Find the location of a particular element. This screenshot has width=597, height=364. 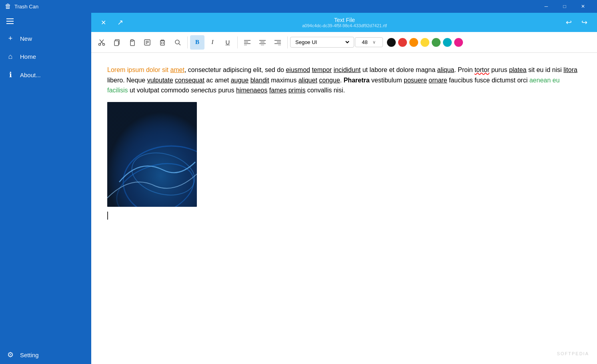

align-left-button is located at coordinates (247, 42).